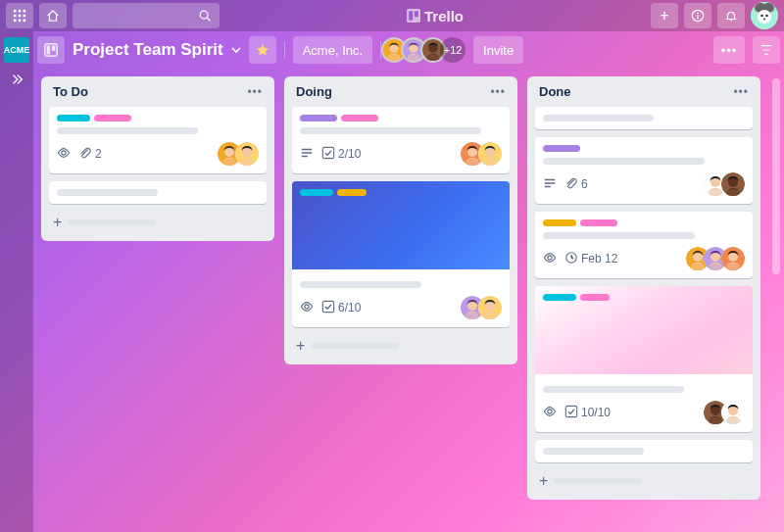  What do you see at coordinates (664, 16) in the screenshot?
I see `create-button: +` at bounding box center [664, 16].